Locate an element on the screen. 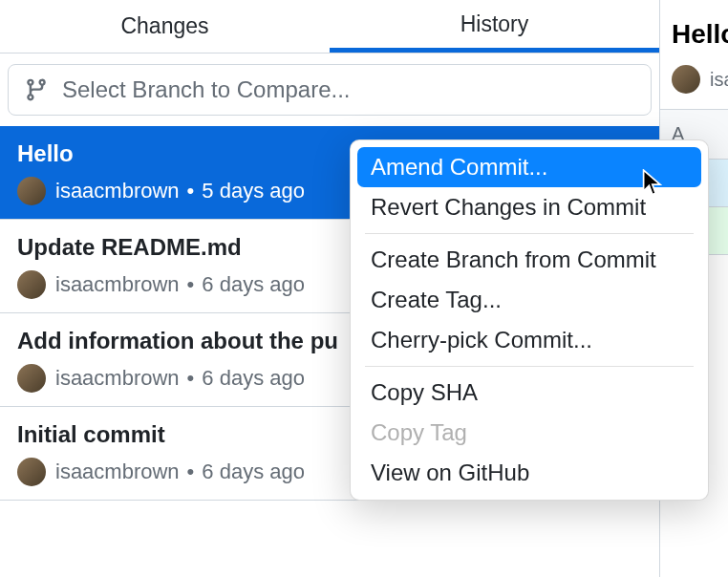 The width and height of the screenshot is (728, 577). menu-create-tag: Create Tag... is located at coordinates (529, 300).